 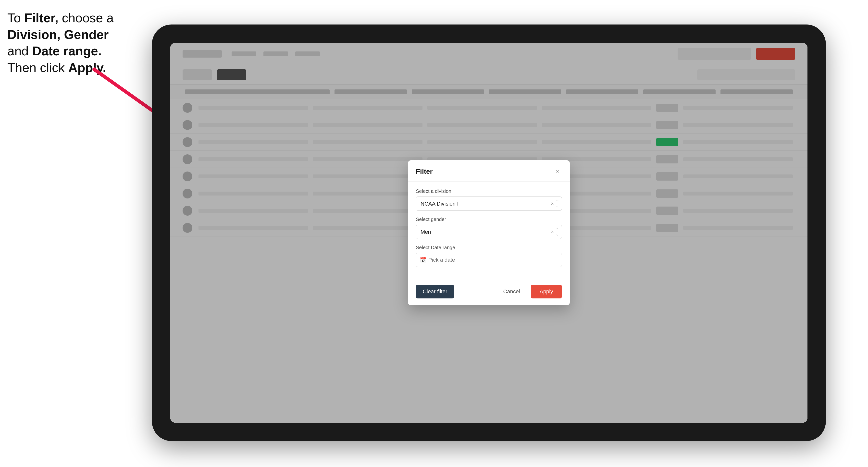 What do you see at coordinates (558, 172) in the screenshot?
I see `close-icon: ×` at bounding box center [558, 172].